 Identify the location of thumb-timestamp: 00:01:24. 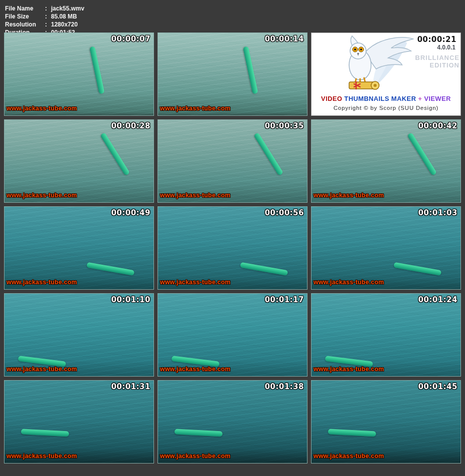
(438, 300).